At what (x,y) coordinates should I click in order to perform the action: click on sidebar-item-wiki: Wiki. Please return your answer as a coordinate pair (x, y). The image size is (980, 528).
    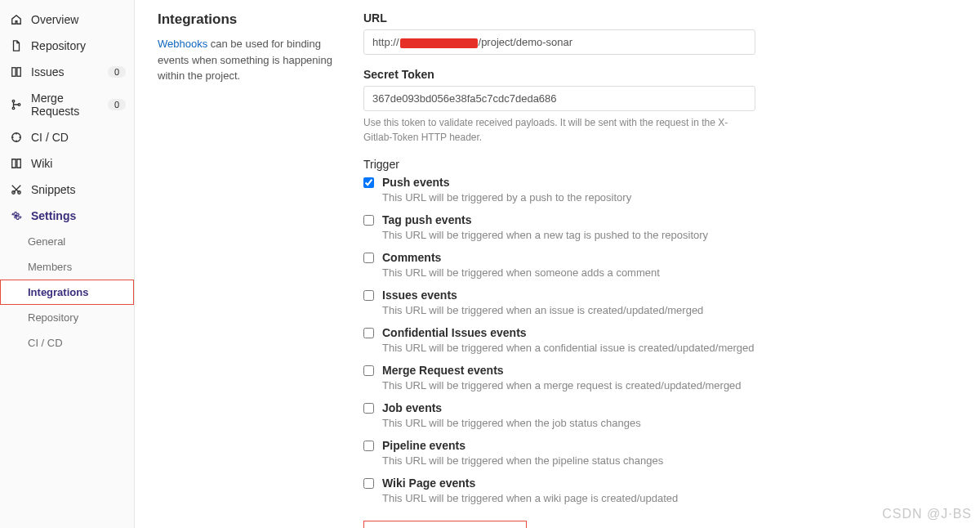
    Looking at the image, I should click on (67, 163).